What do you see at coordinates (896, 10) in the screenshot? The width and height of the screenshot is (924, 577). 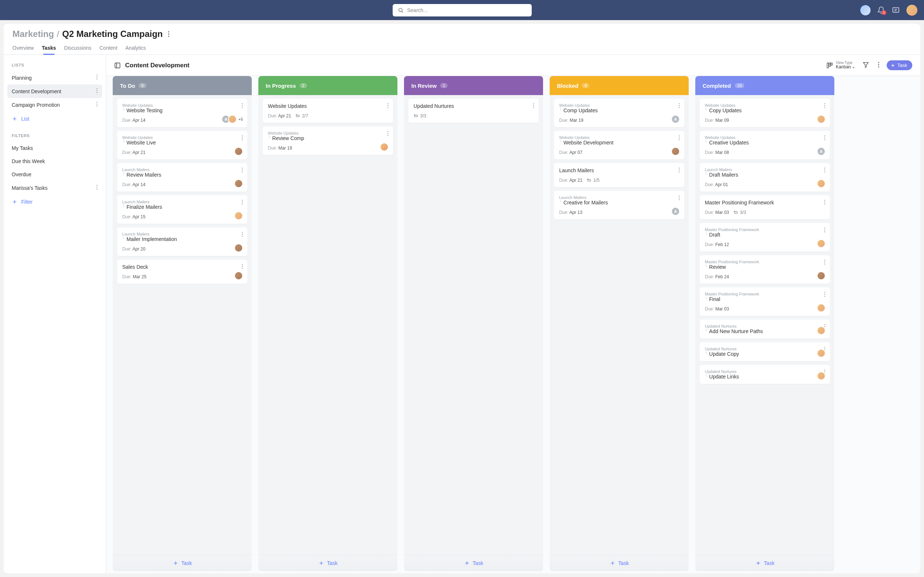 I see `chat-icon` at bounding box center [896, 10].